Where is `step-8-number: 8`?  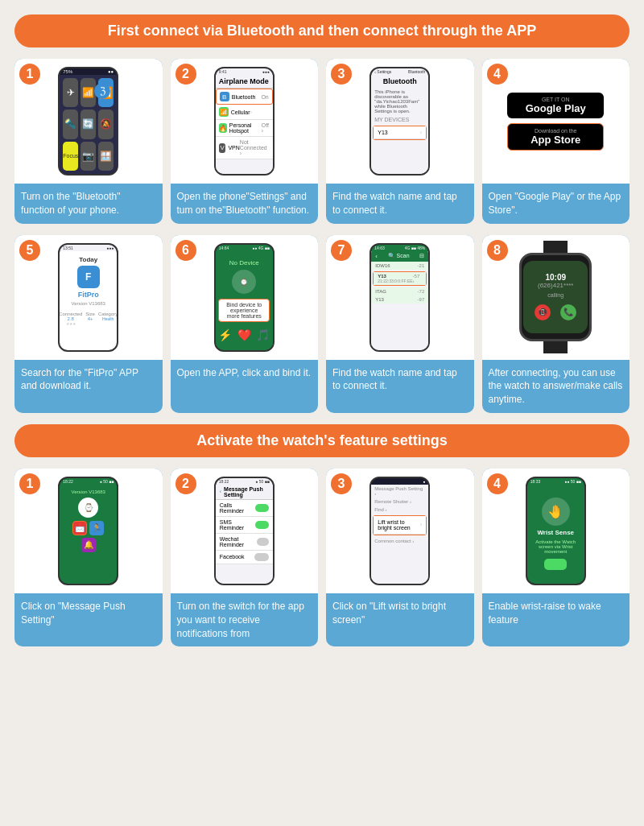 step-8-number: 8 is located at coordinates (497, 250).